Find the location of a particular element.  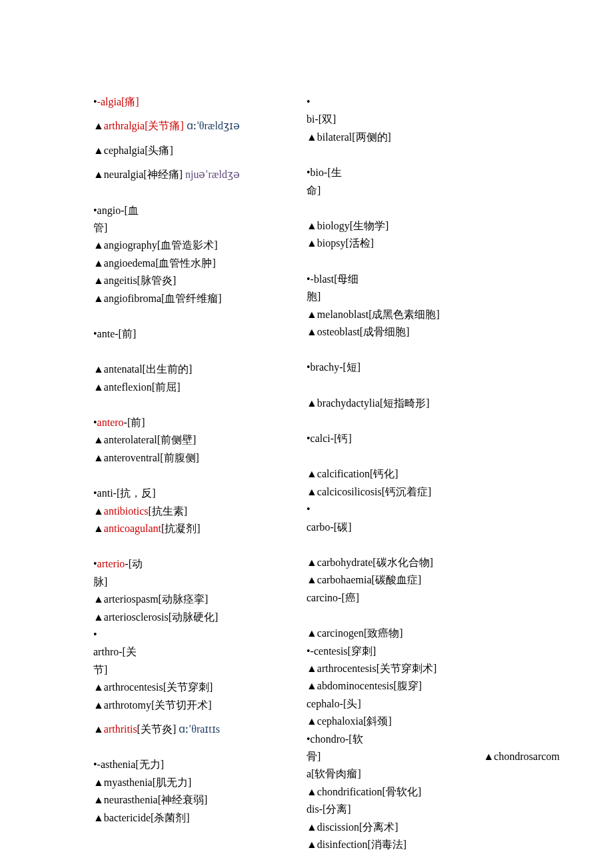

text-line: 胞] is located at coordinates (433, 297).